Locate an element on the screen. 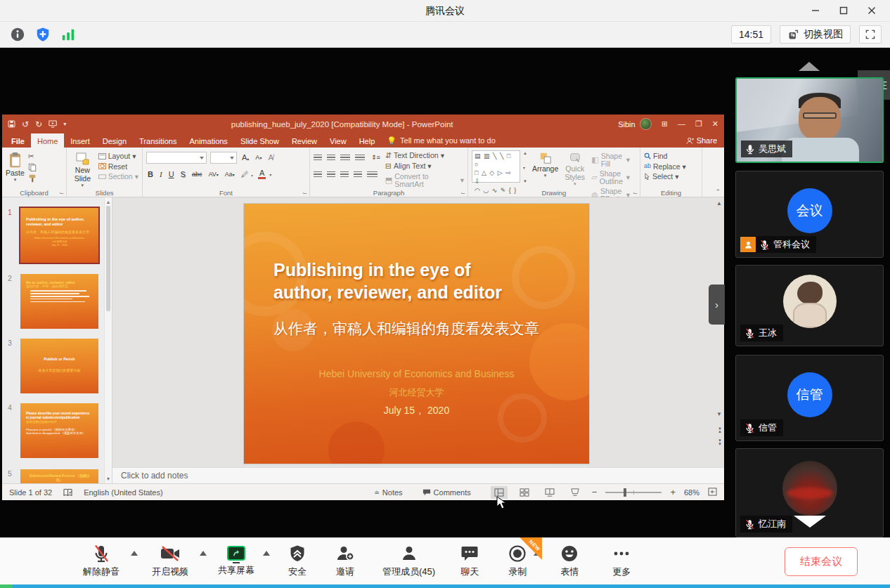 This screenshot has height=588, width=890. slide-sorter-view-button is located at coordinates (524, 492).